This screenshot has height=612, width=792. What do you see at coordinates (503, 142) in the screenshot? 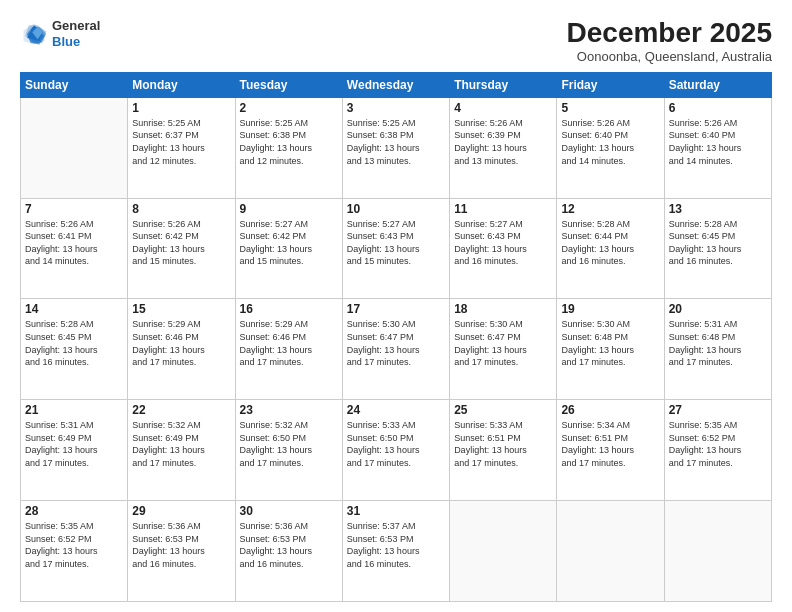
I see `cell-sun-info: Sunrise: 5:26 AM Sunset: 6:39 PM Dayligh…` at bounding box center [503, 142].